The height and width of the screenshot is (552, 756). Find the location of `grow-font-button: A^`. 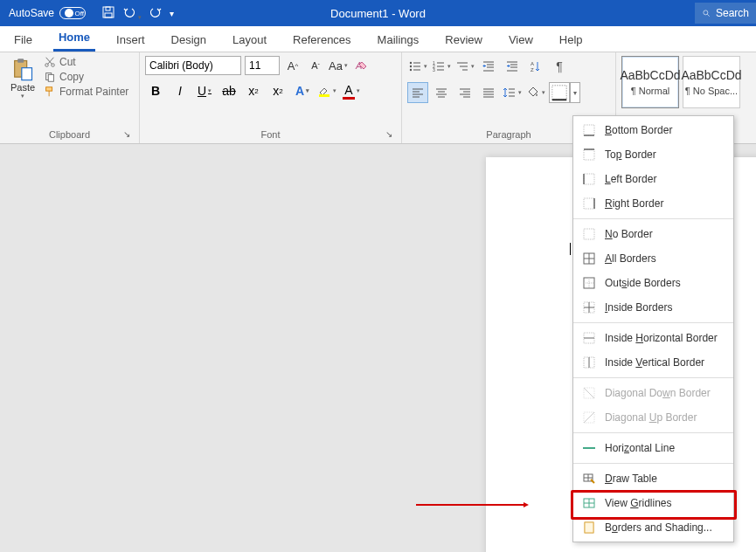

grow-font-button: A^ is located at coordinates (293, 66).